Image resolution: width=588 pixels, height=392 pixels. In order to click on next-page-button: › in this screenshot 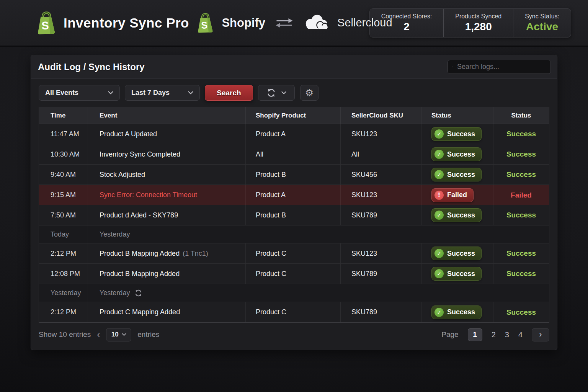, I will do `click(541, 335)`.